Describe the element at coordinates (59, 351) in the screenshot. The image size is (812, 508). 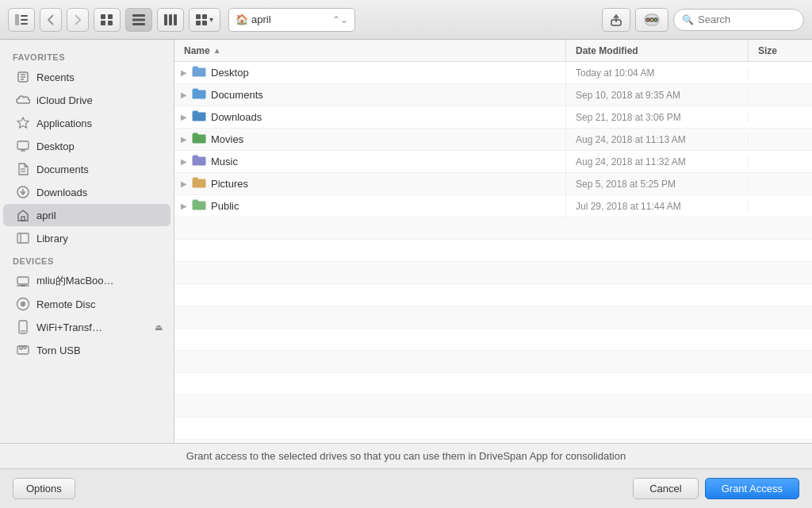
I see `sidebar-item-label: Torn USB` at that location.